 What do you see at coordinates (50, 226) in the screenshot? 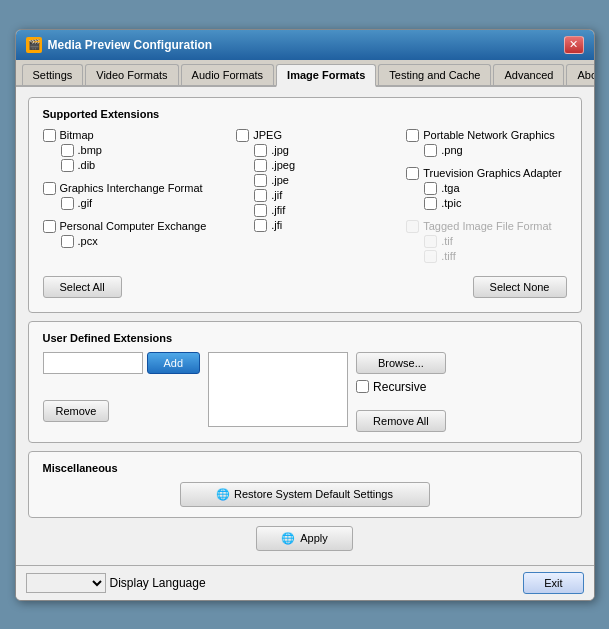
I see `pcx-parent-checkbox` at bounding box center [50, 226].